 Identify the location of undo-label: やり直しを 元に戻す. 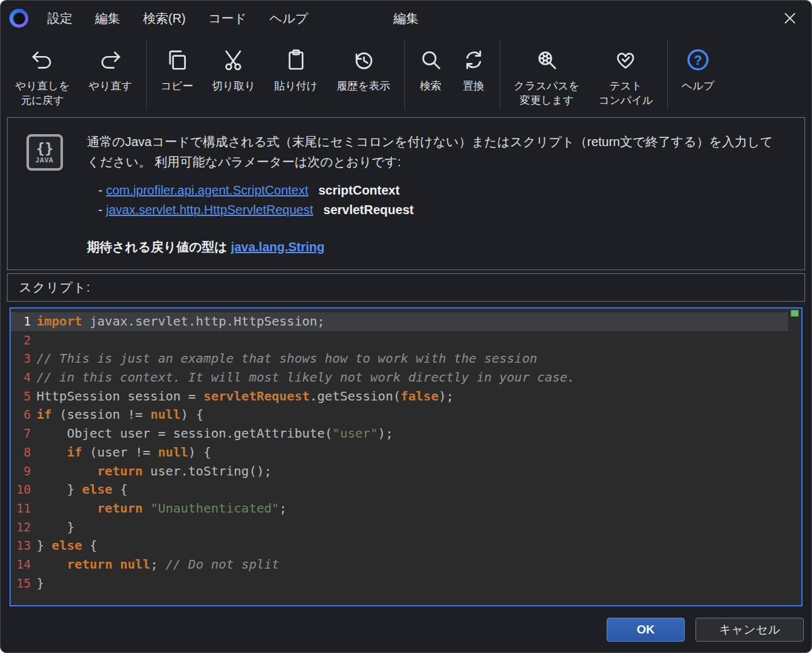
(43, 94).